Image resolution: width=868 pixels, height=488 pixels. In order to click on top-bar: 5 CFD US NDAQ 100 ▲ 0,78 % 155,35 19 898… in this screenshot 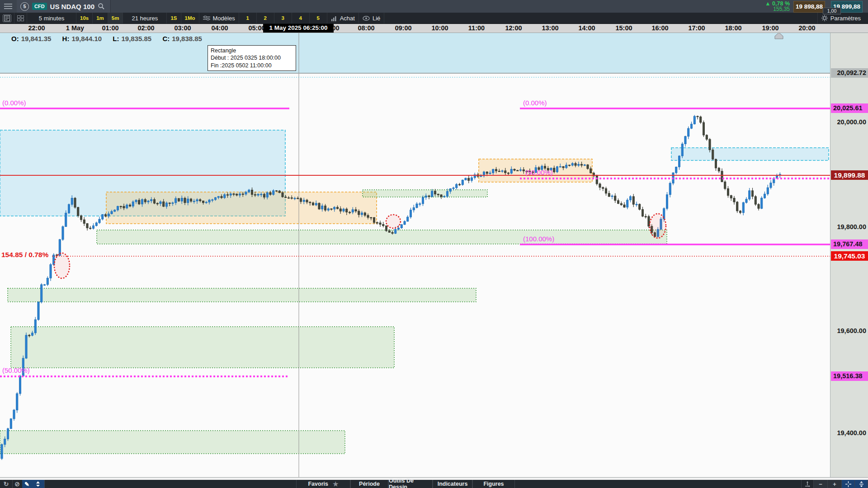, I will do `click(434, 6)`.